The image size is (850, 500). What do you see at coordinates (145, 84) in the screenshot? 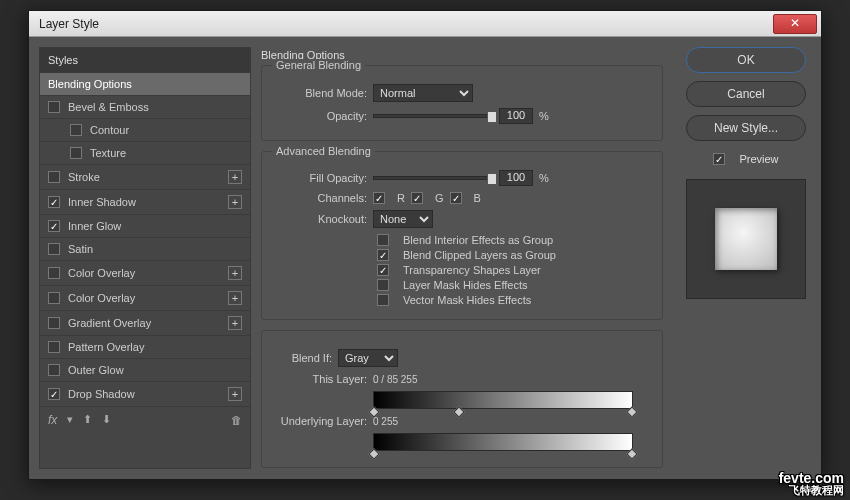
I see `style-row-blending-options: Blending Options` at bounding box center [145, 84].